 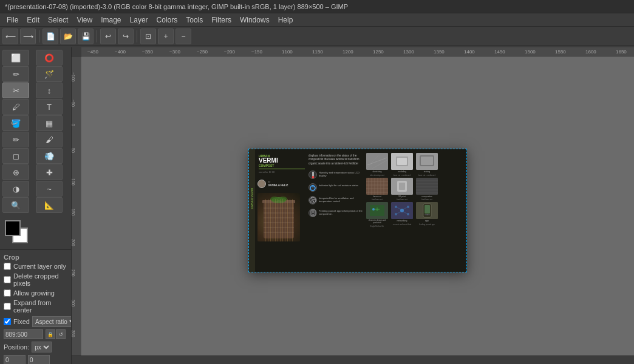 I want to click on menu-file: File, so click(x=12, y=20).